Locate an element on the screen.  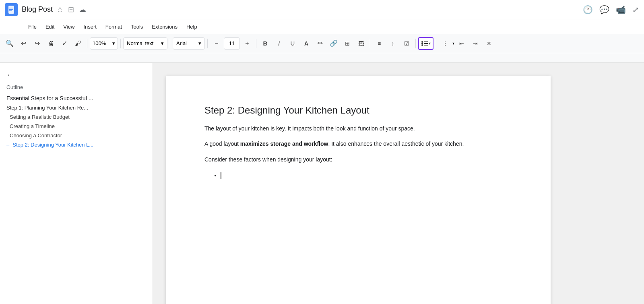
star-icon: ☆ is located at coordinates (60, 10).